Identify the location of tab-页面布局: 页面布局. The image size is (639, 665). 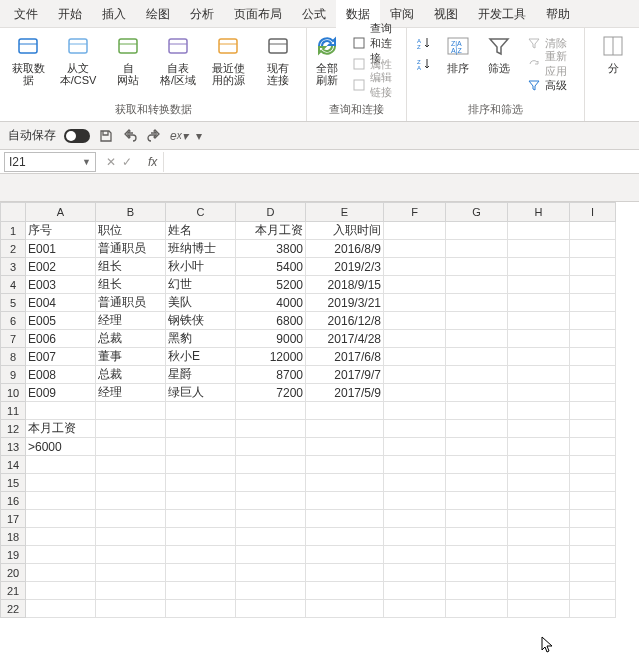
(258, 14).